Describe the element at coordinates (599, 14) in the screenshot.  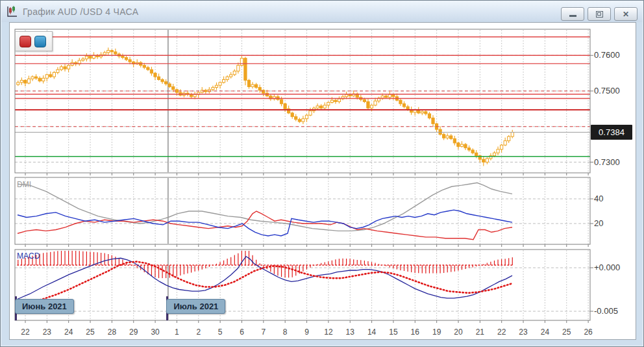
I see `restore-button` at that location.